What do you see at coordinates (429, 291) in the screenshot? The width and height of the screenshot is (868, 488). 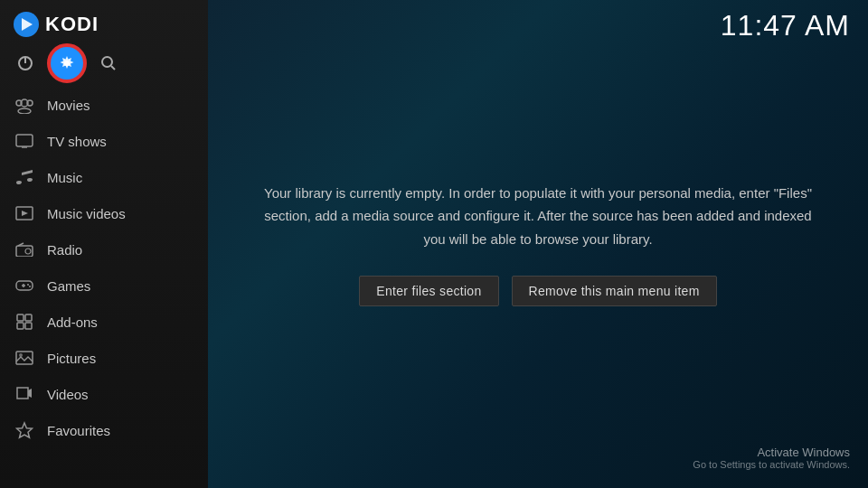 I see `enter-files-section-button: Enter files section` at bounding box center [429, 291].